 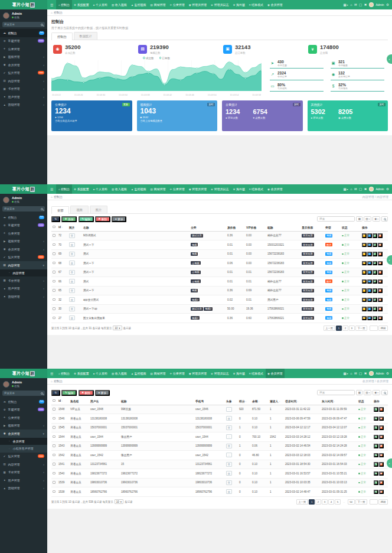 What do you see at coordinates (361, 502) in the screenshot?
I see `page-button-8: 下一页` at bounding box center [361, 502].